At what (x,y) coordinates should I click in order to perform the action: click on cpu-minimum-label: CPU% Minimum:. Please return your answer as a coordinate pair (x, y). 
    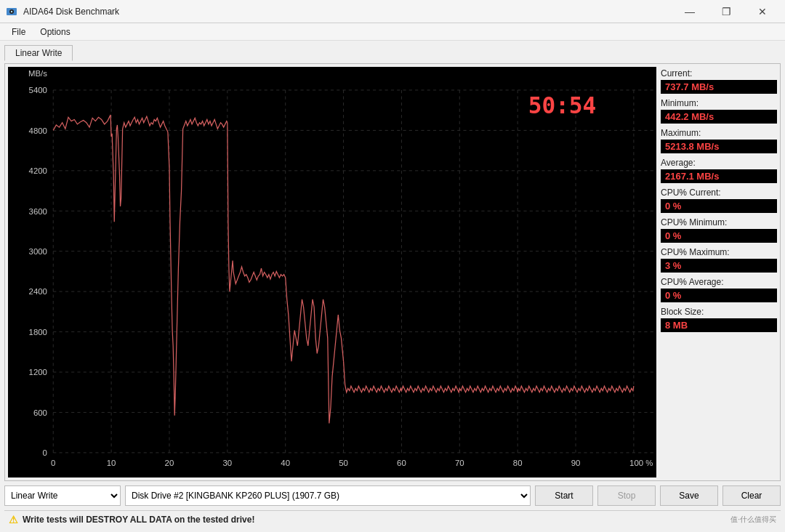
    Looking at the image, I should click on (719, 222).